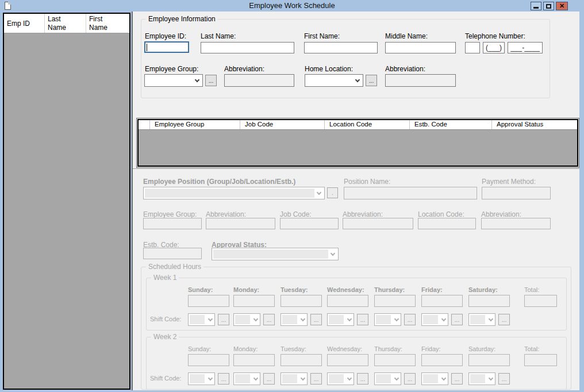 Image resolution: width=584 pixels, height=392 pixels. What do you see at coordinates (489, 301) in the screenshot?
I see `week1-saturday-hours-input` at bounding box center [489, 301].